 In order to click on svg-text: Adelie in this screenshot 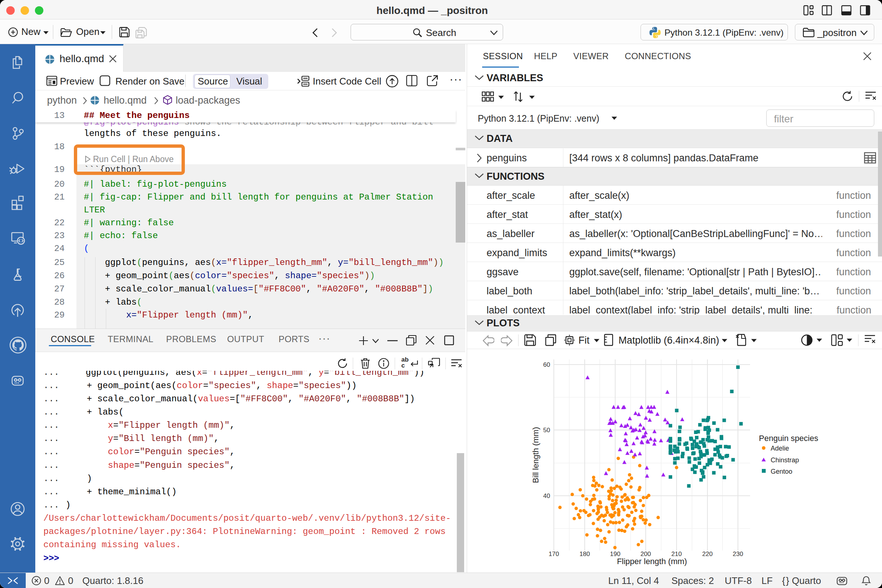, I will do `click(780, 448)`.